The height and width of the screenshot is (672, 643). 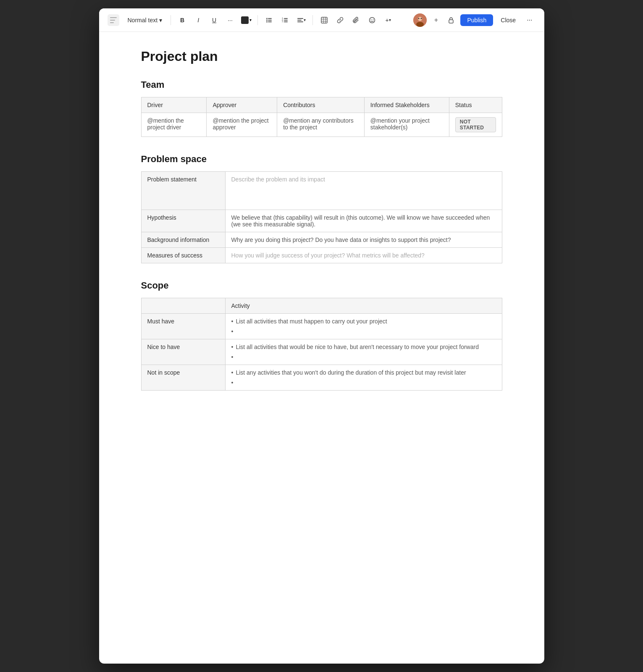 What do you see at coordinates (364, 352) in the screenshot?
I see `nice-to-have-cell: List all activities that would be nice t…` at bounding box center [364, 352].